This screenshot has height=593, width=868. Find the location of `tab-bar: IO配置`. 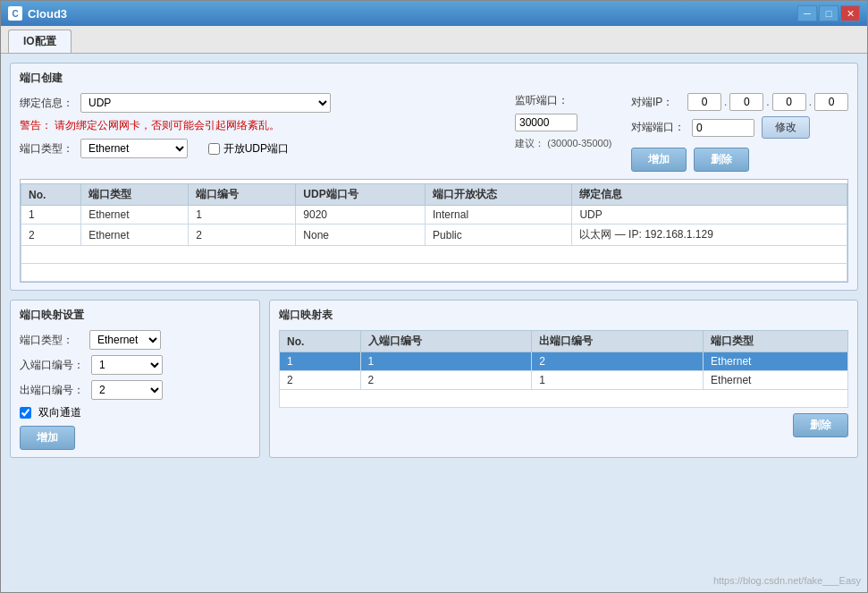

tab-bar: IO配置 is located at coordinates (434, 39).